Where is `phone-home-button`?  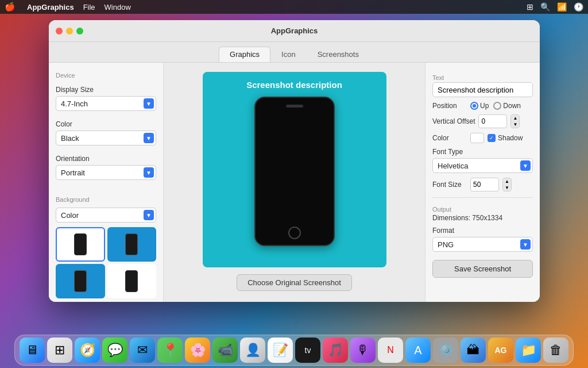 phone-home-button is located at coordinates (295, 233).